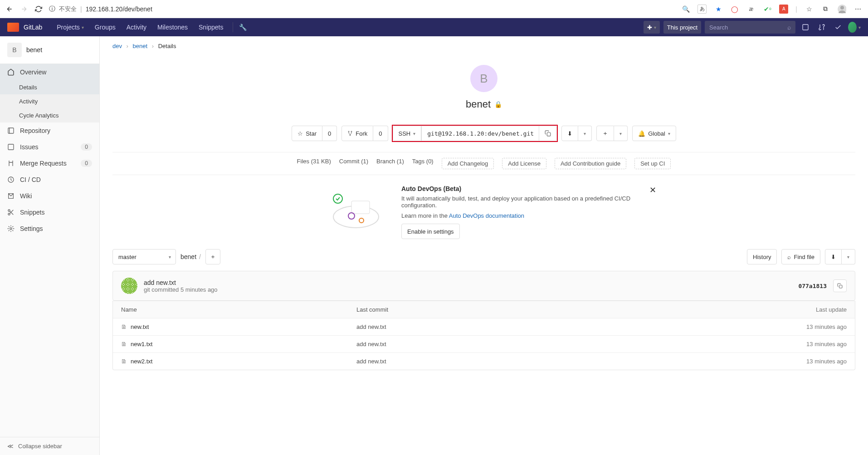 This screenshot has height=455, width=868. I want to click on copy-url-button, so click(548, 133).